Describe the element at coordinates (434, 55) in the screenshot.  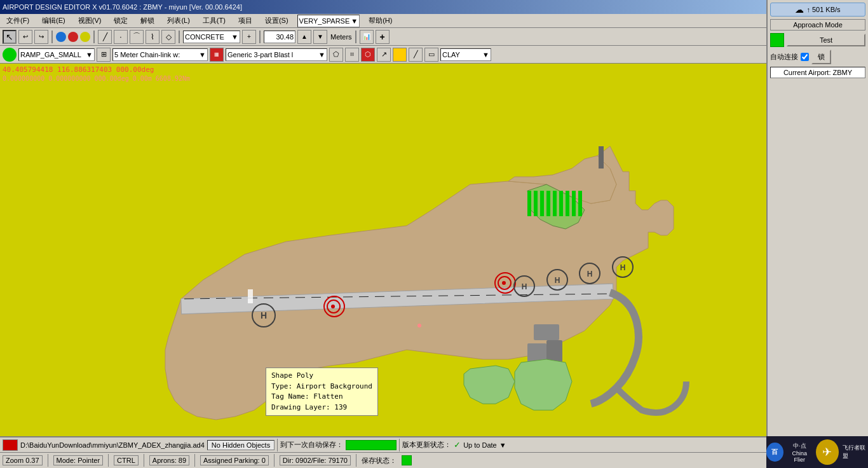
I see `toolbar2: RAMP_GA_SMALL ▼ ⊞ 5 Meter Chain-link w: …` at that location.